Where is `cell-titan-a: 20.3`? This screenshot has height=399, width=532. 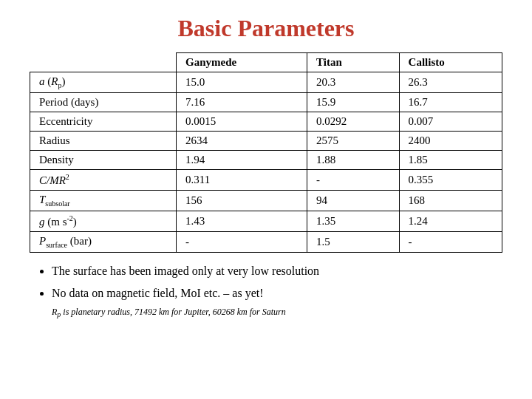
cell-titan-a: 20.3 is located at coordinates (353, 83).